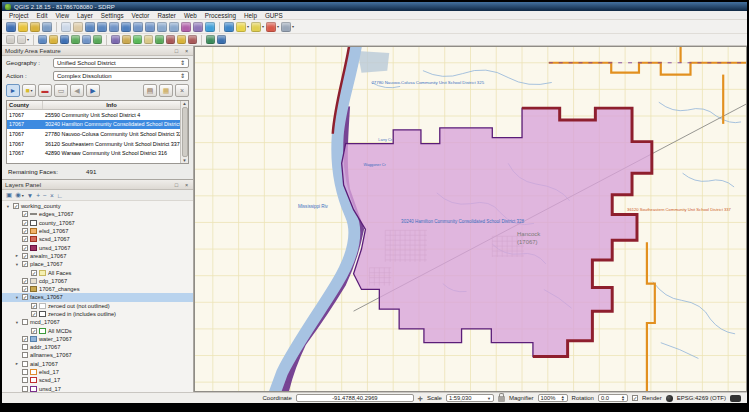 This screenshot has height=412, width=749. What do you see at coordinates (258, 27) in the screenshot?
I see `deselect-features-icon: ▾` at bounding box center [258, 27].